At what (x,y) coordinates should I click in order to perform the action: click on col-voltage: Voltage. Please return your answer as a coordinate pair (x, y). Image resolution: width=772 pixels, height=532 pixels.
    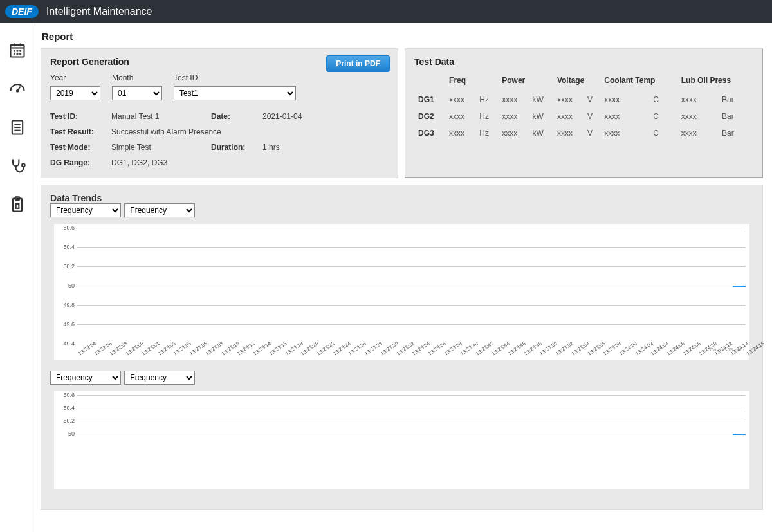
    Looking at the image, I should click on (576, 82).